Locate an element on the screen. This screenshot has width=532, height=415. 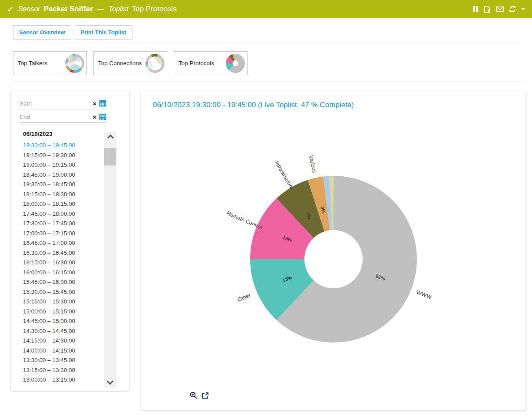
time-interval-item: 14:45:00 – 15:00:00 is located at coordinates (49, 321).